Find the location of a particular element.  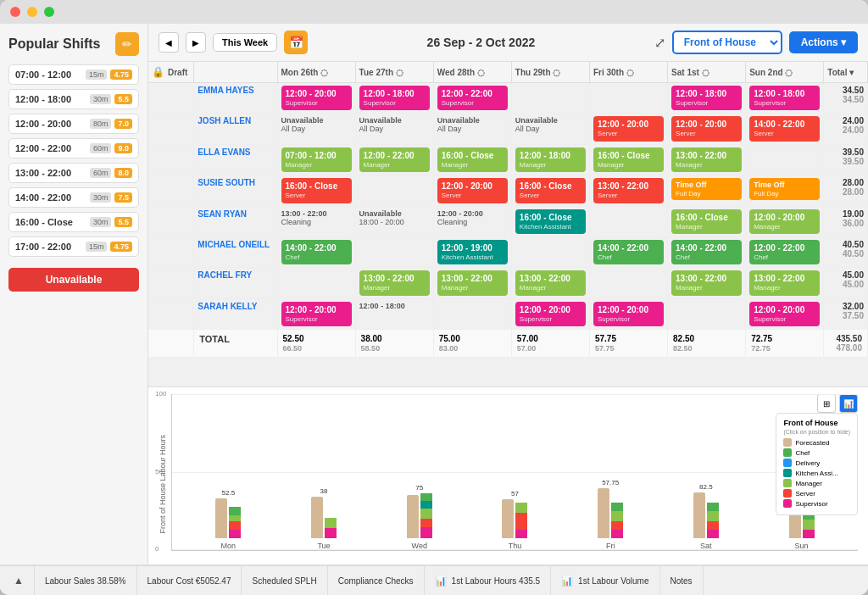

shift-cell: 12:00 - 22:00 Chef is located at coordinates (785, 252).